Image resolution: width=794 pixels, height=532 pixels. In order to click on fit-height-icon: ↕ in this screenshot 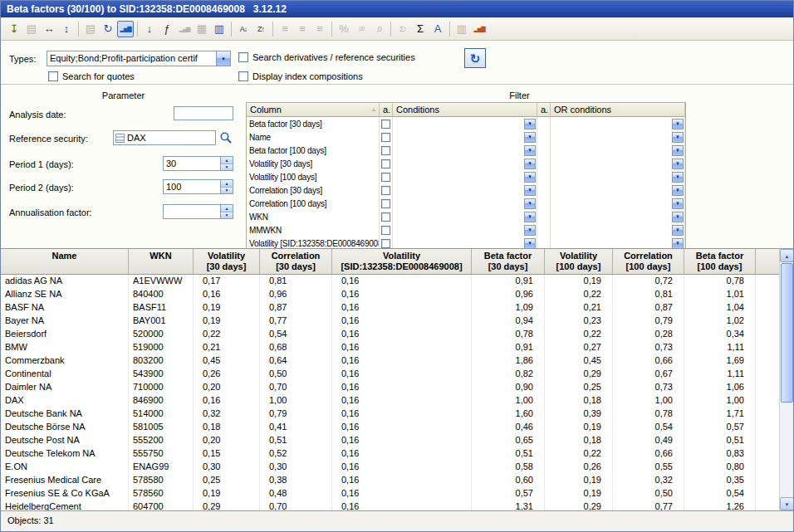, I will do `click(66, 29)`.